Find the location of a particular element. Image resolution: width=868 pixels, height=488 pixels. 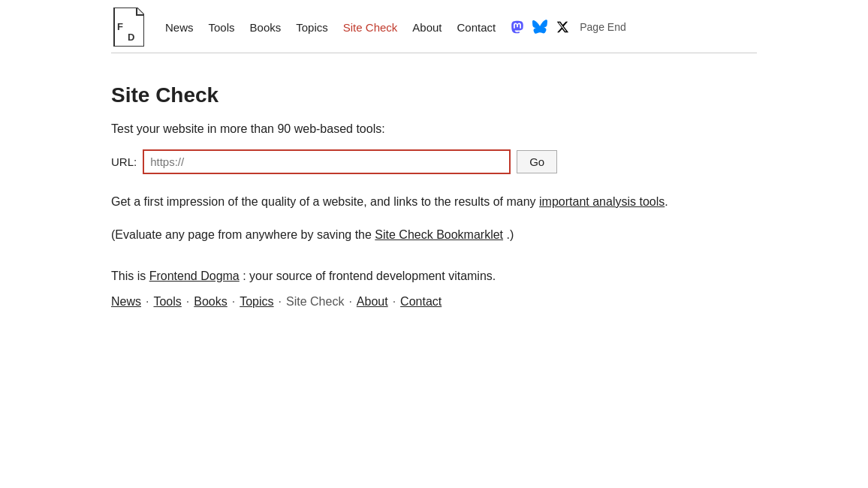

footer-nav-site-check: Site Check is located at coordinates (315, 302).